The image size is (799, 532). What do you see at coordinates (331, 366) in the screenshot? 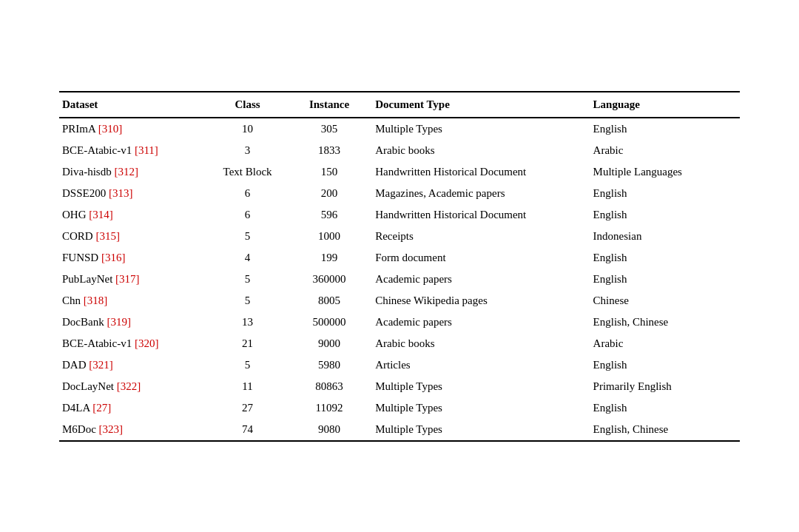
I see `cell-instance: 5980` at bounding box center [331, 366].